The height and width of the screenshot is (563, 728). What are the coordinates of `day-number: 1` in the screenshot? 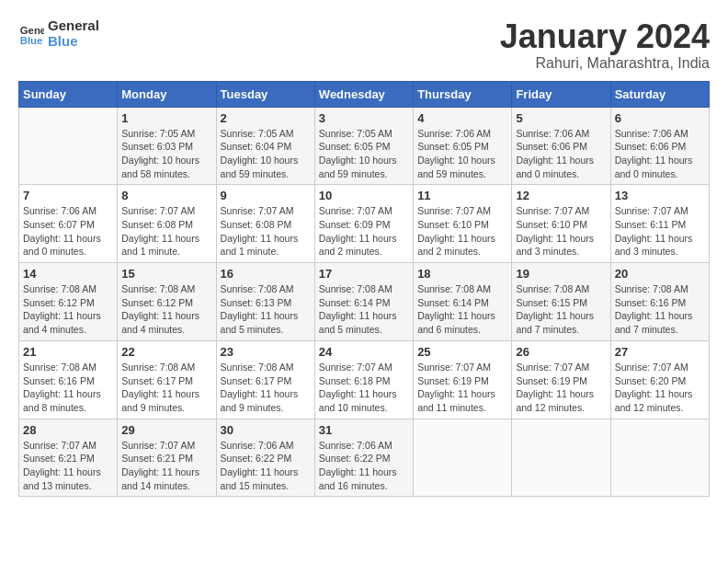 It's located at (166, 118).